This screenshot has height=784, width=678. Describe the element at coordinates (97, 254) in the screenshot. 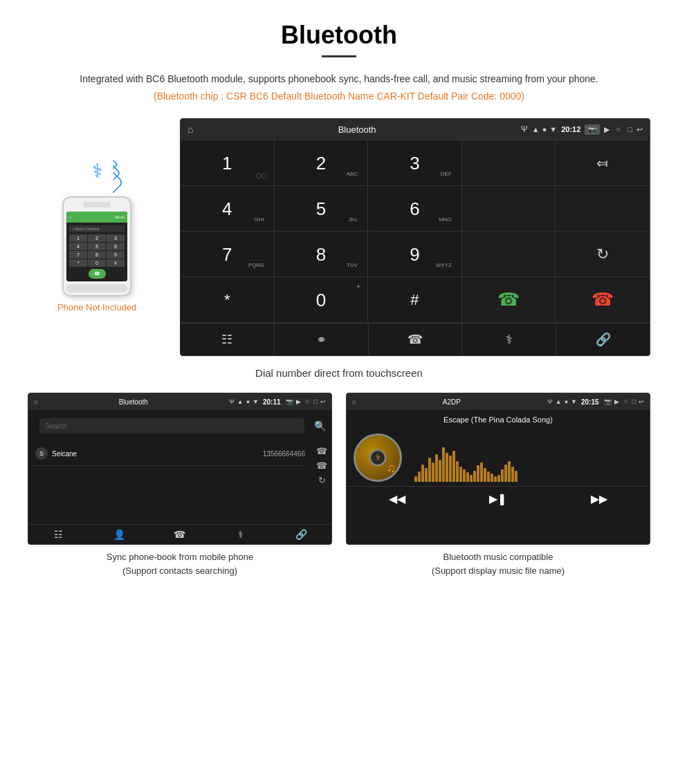

I see `phone-key-8: 8` at that location.